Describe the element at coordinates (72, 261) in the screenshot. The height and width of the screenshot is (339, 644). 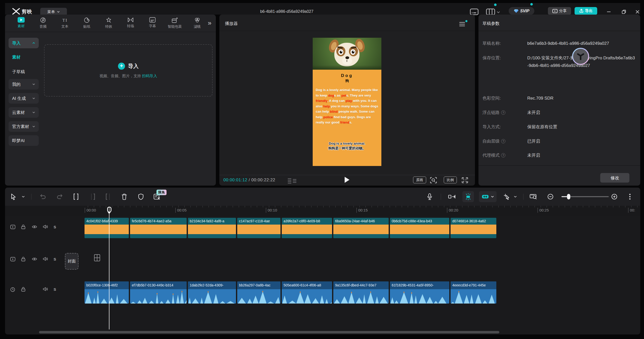
I see `cover-button: 封面` at that location.